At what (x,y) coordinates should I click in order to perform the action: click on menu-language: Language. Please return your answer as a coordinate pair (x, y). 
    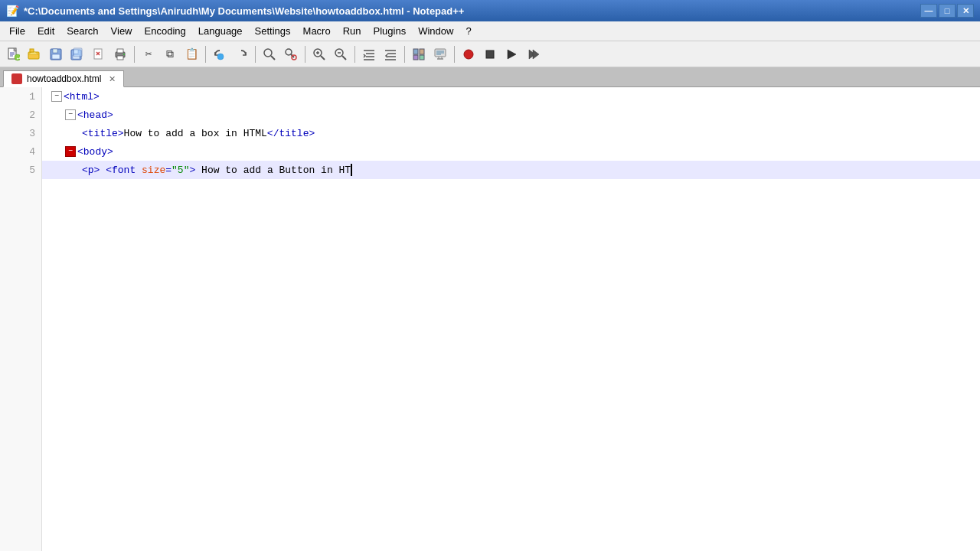
    Looking at the image, I should click on (220, 31).